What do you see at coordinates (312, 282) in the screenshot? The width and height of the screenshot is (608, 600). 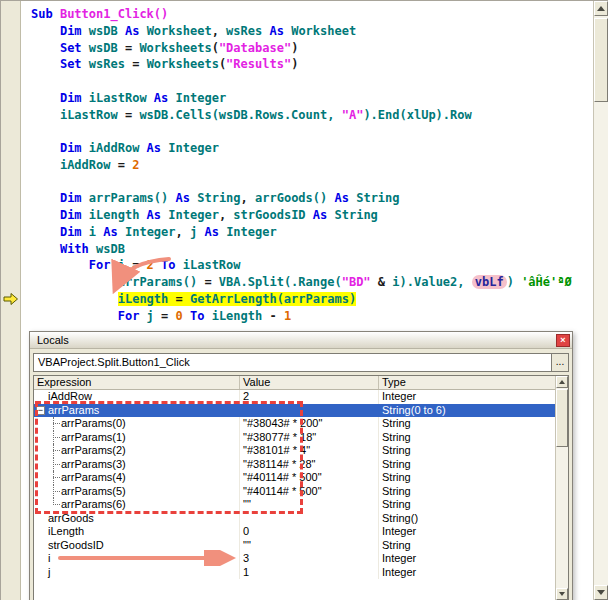 I see `code-line-17: arrParams() = VBA.Split(.Range("BD" & i)…` at bounding box center [312, 282].